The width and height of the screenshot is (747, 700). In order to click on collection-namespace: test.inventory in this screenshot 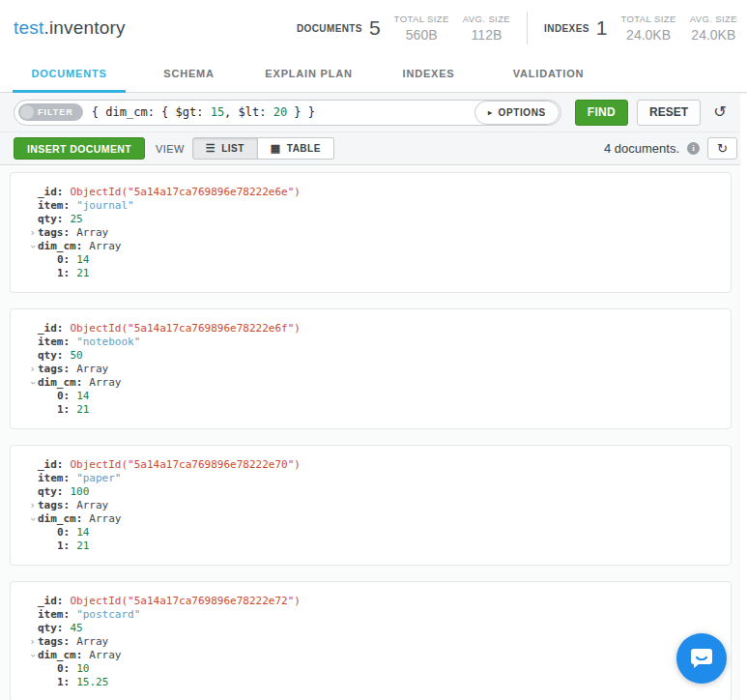, I will do `click(70, 28)`.